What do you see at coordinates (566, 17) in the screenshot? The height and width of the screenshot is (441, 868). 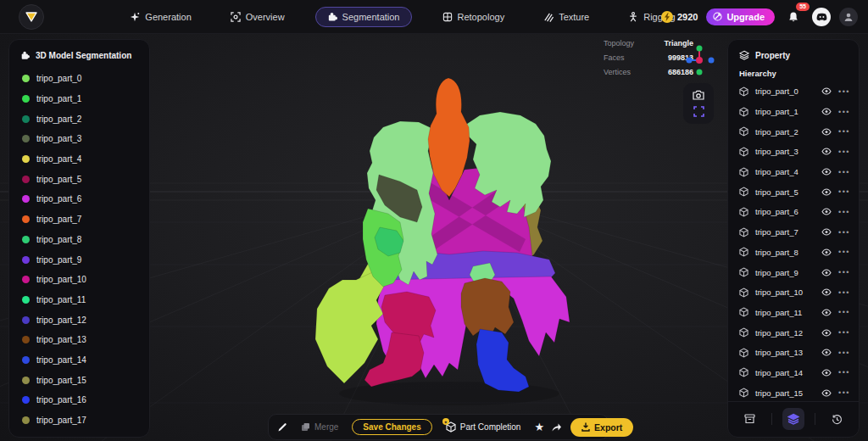 I see `nav-texture: Texture` at bounding box center [566, 17].